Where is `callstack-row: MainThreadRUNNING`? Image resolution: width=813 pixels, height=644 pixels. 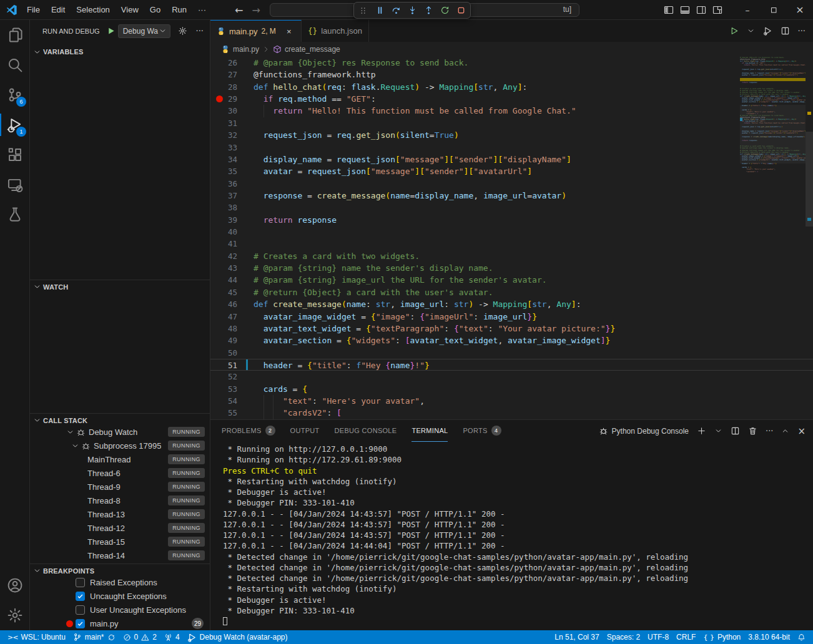
callstack-row: MainThreadRUNNING is located at coordinates (120, 459).